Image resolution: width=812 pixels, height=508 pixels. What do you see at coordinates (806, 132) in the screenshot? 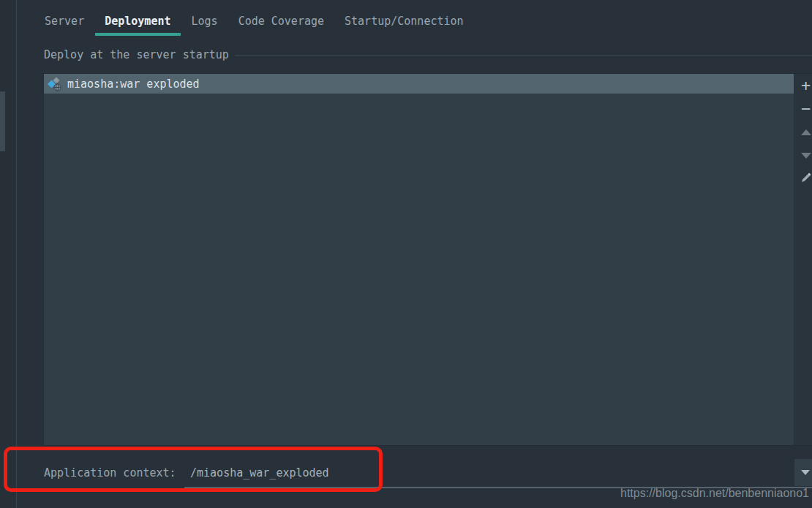
I see `arrow-up-icon` at bounding box center [806, 132].